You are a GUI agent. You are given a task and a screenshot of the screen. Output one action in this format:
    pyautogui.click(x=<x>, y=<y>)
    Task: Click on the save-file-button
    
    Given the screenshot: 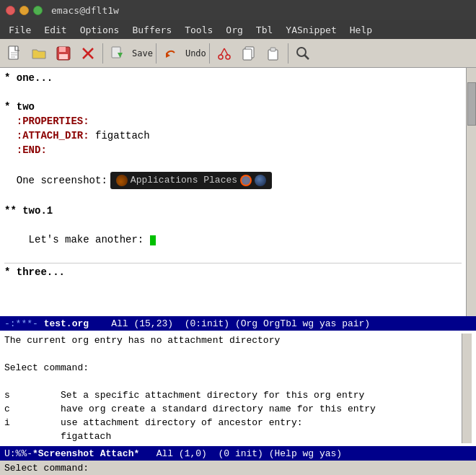 What is the action you would take?
    pyautogui.click(x=63, y=53)
    